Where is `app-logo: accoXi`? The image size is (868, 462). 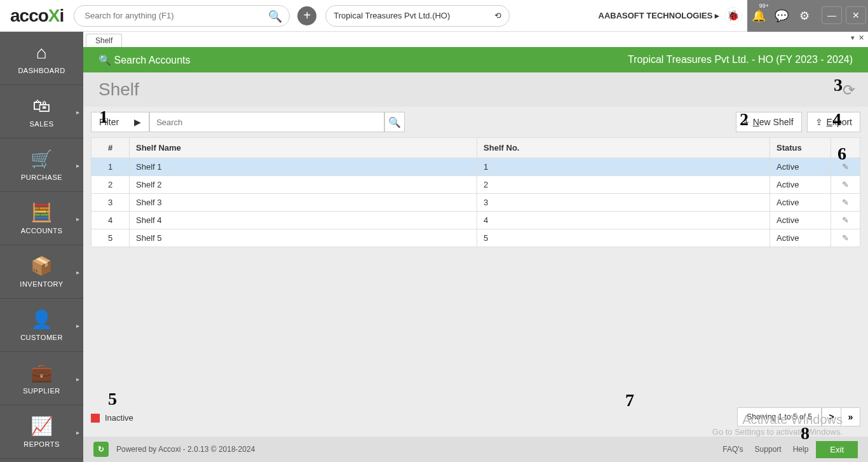 app-logo: accoXi is located at coordinates (37, 16).